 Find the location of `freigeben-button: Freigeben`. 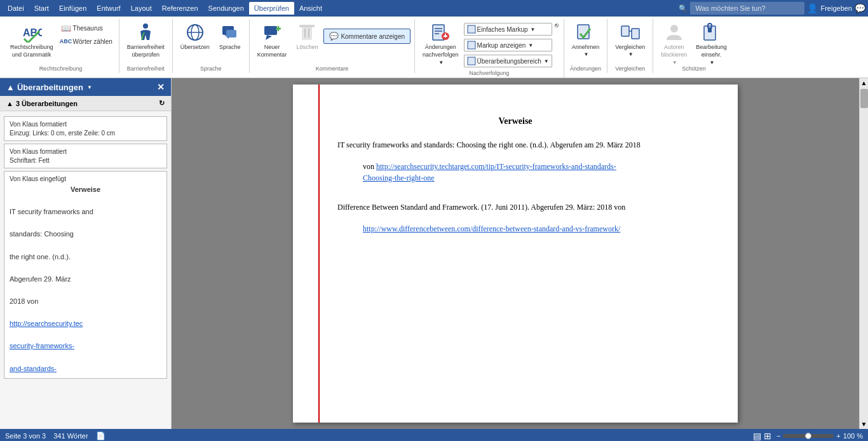

freigeben-button: Freigeben is located at coordinates (836, 8).